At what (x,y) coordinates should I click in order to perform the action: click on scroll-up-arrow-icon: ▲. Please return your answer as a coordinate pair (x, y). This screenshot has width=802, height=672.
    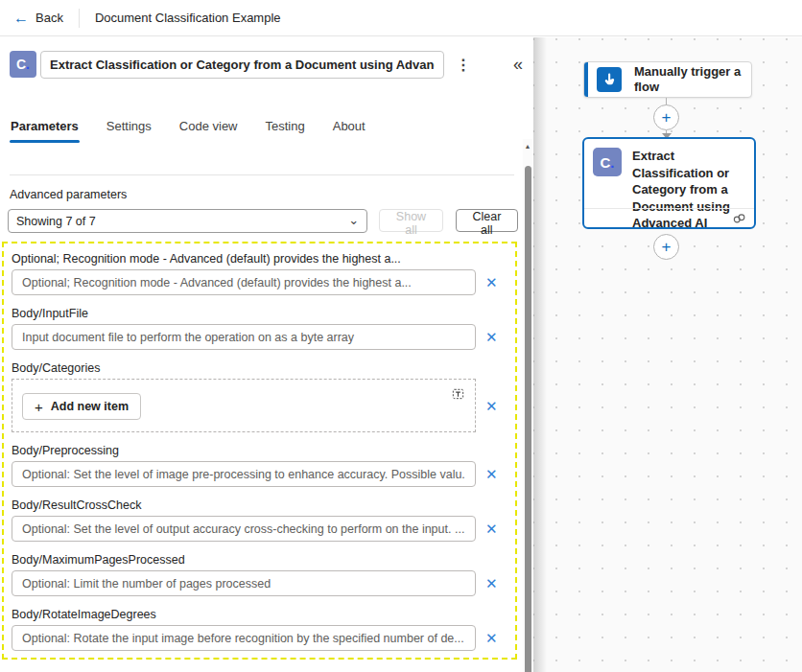
    Looking at the image, I should click on (528, 146).